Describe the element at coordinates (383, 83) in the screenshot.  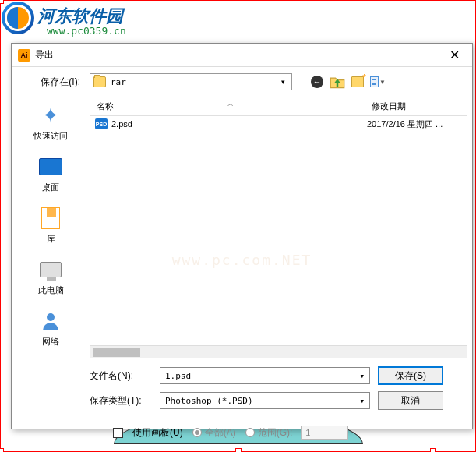
I see `chevron-down-icon: ▼` at that location.